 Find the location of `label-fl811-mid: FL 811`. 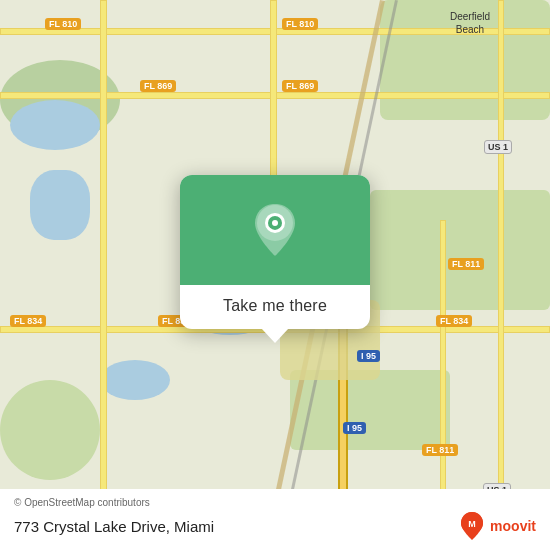

label-fl811-mid: FL 811 is located at coordinates (466, 264).